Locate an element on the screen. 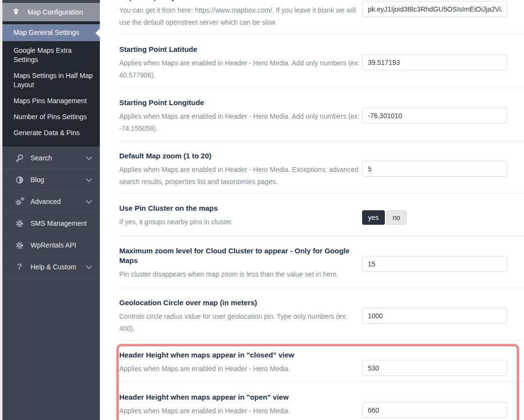 The image size is (524, 420). setting-row-starting-longitude: Starting Point Longitude Applies when Ma… is located at coordinates (322, 115).